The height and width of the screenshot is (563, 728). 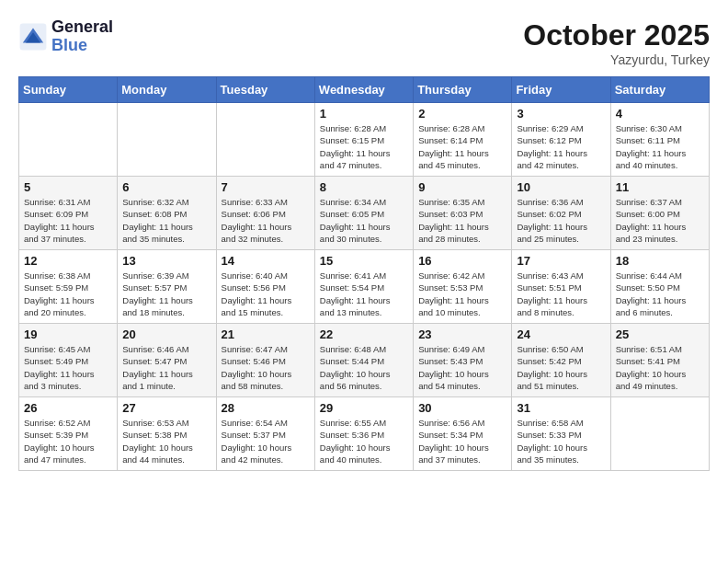 What do you see at coordinates (166, 368) in the screenshot?
I see `day-info: Sunrise: 6:46 AM Sunset: 5:47 PM Dayligh…` at bounding box center [166, 368].